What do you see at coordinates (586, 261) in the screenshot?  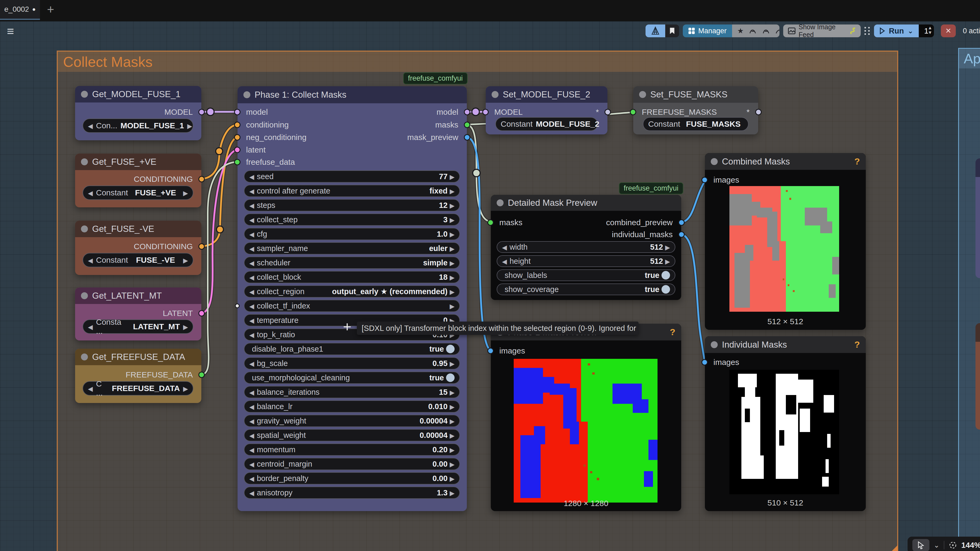 I see `widget-height: height512` at bounding box center [586, 261].